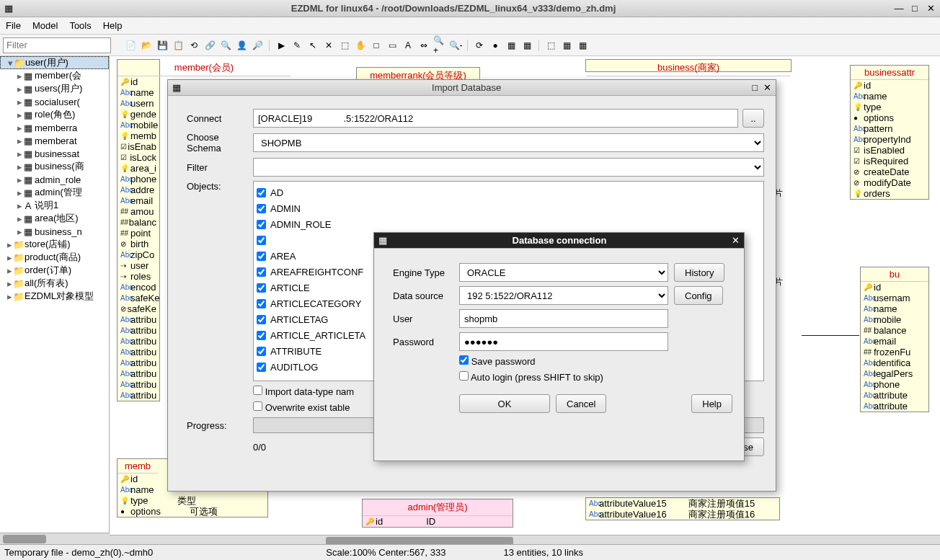  I want to click on tree-sidebar: ▾📁user(用户)▸▦member(会▸▦users(用户)▸▦socialu…, so click(55, 301).